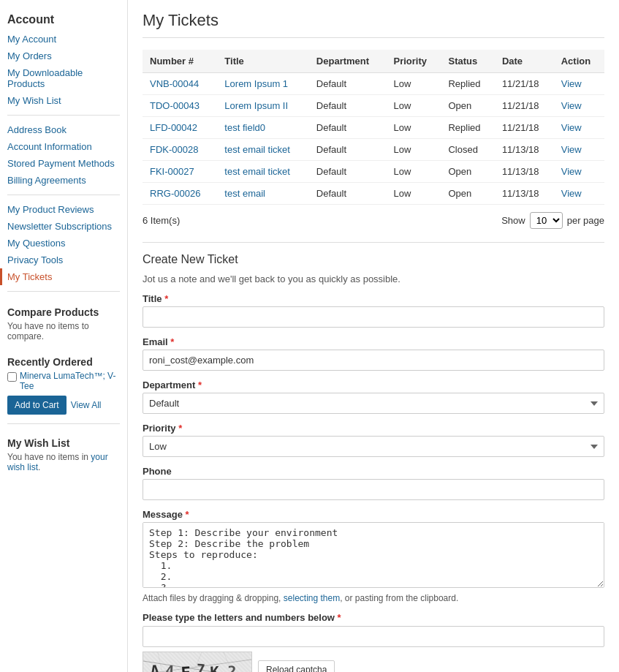 Image resolution: width=619 pixels, height=672 pixels. Describe the element at coordinates (86, 405) in the screenshot. I see `view-all-link: View All` at that location.